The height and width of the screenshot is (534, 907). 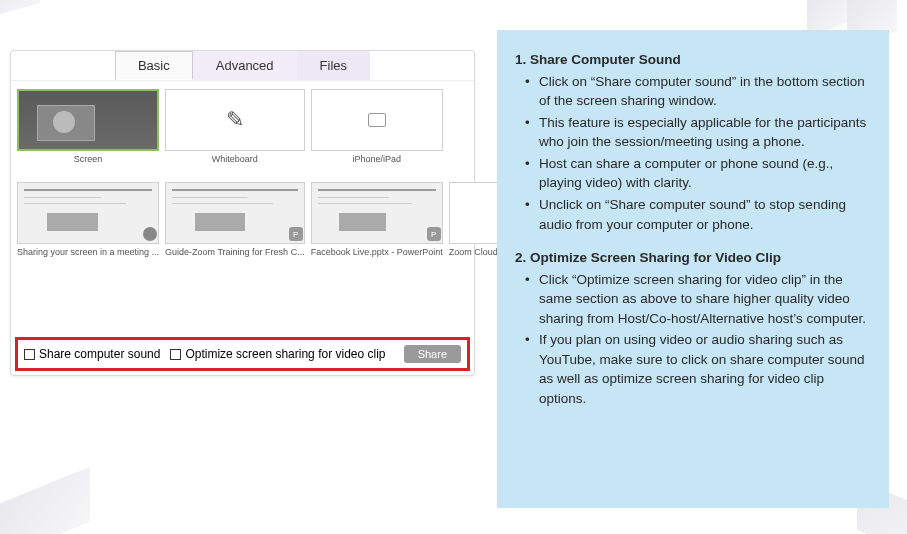 What do you see at coordinates (377, 126) in the screenshot?
I see `source-iphone-ipad: iPhone/iPad` at bounding box center [377, 126].